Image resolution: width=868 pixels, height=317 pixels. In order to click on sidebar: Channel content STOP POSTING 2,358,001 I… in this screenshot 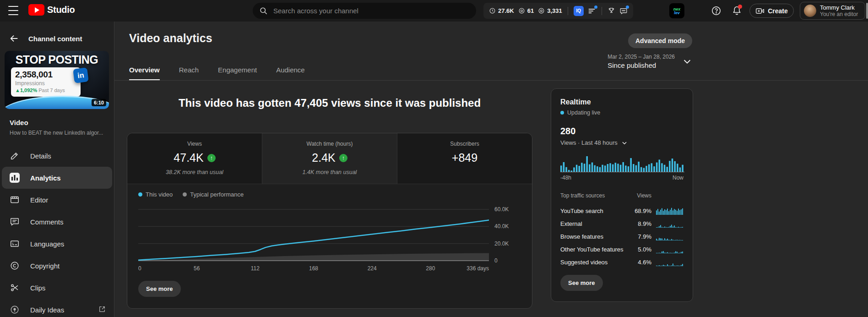, I will do `click(57, 169)`.